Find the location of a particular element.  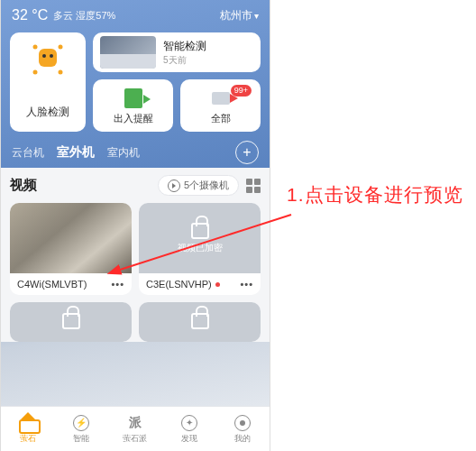

section-title: 视频 is located at coordinates (23, 186).